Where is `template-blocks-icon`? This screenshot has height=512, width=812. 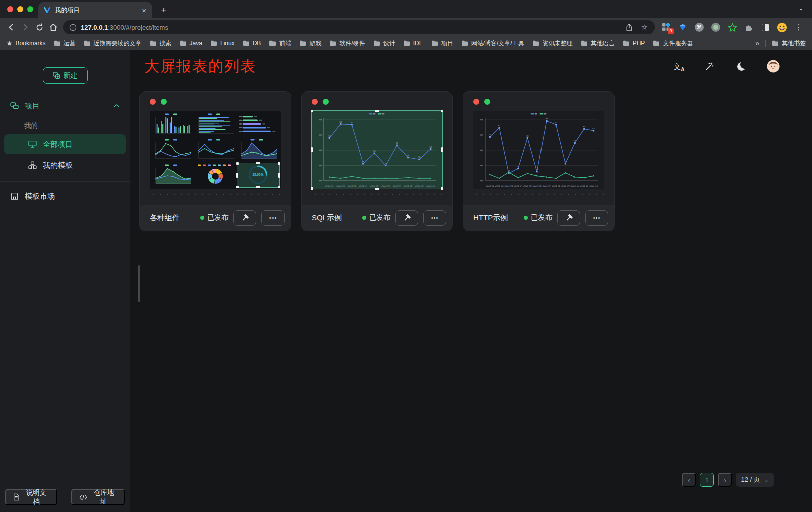 template-blocks-icon is located at coordinates (32, 165).